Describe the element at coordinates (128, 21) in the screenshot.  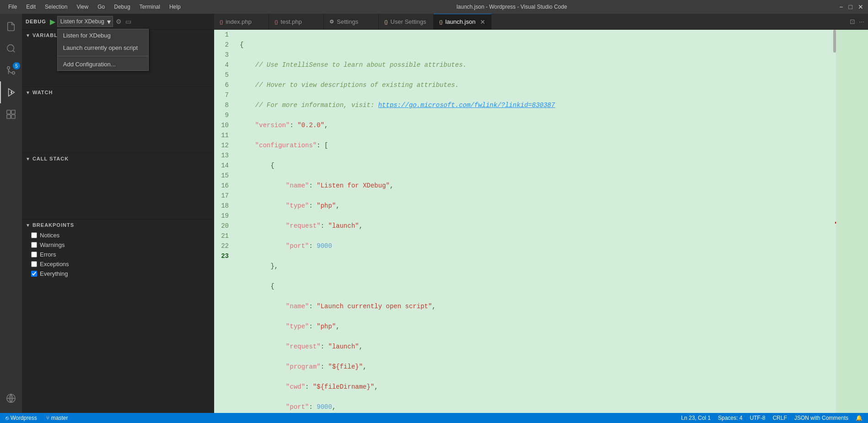
I see `debug-terminal-button: ▭` at that location.